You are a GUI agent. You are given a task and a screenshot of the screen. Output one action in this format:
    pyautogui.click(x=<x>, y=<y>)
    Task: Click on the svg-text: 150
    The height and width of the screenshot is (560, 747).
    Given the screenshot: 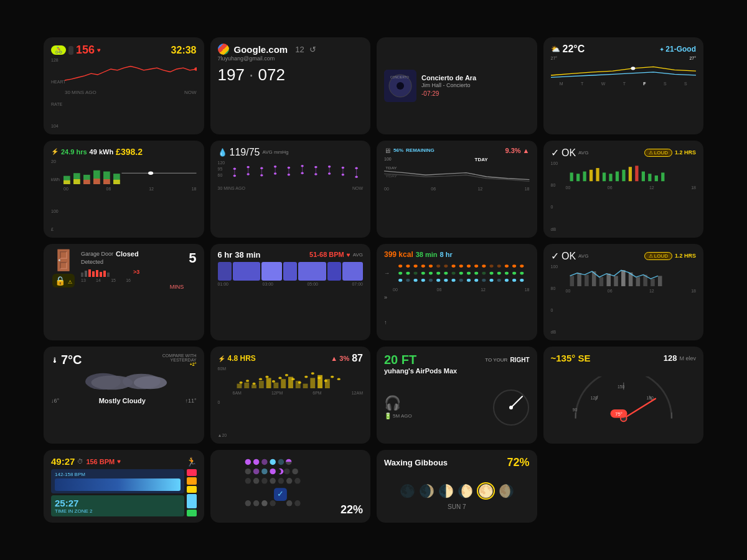 What is the action you would take?
    pyautogui.click(x=621, y=387)
    